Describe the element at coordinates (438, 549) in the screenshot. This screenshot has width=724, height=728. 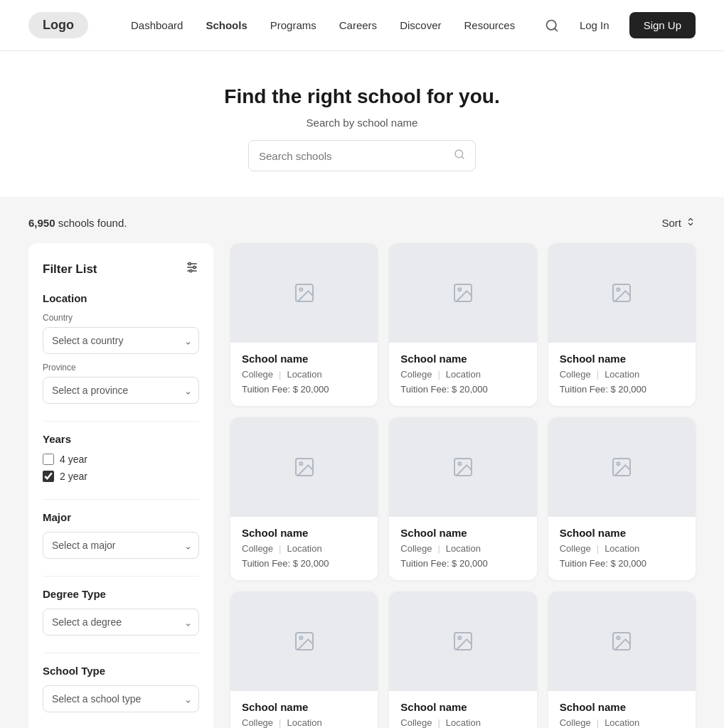
I see `card-sep-4: |` at that location.